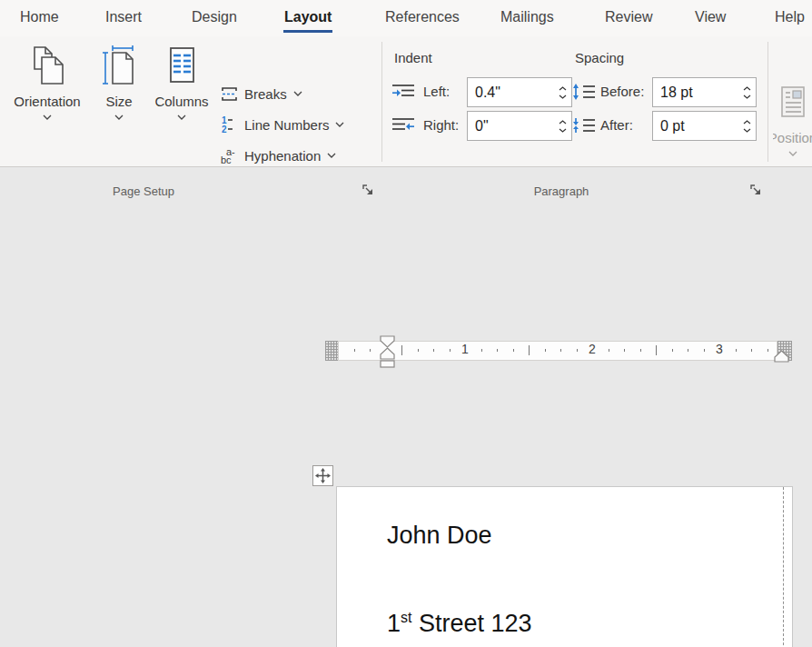 This screenshot has height=647, width=812. Describe the element at coordinates (287, 125) in the screenshot. I see `line-numbers-label: Line Numbers` at that location.